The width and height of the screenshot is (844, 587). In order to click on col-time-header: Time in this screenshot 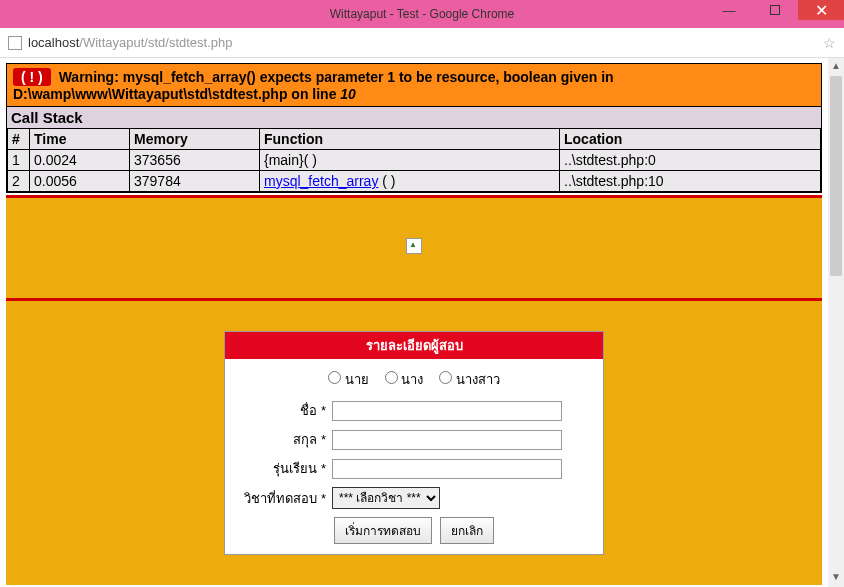, I will do `click(80, 140)`.